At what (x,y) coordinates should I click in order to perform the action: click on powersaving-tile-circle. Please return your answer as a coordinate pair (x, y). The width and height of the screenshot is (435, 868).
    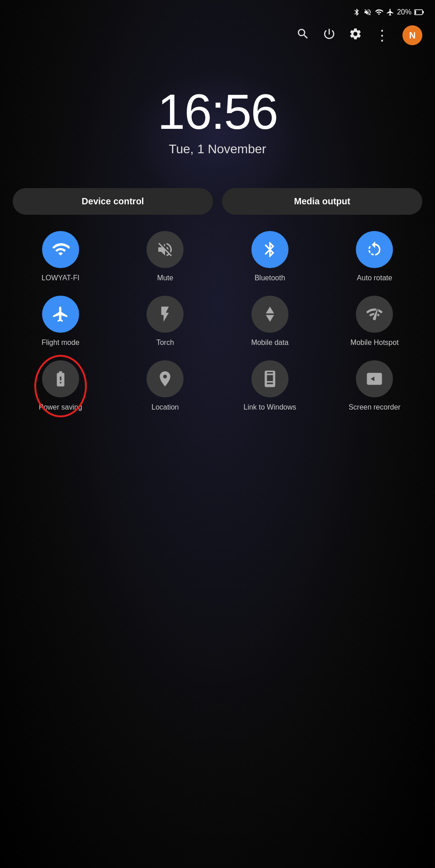
    Looking at the image, I should click on (61, 379).